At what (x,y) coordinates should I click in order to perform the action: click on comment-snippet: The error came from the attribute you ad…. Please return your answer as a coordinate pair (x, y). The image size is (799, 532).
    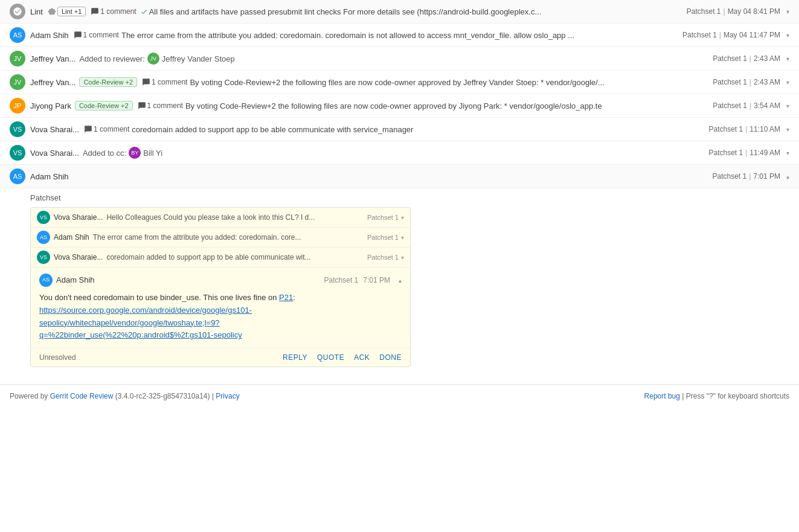
    Looking at the image, I should click on (228, 237).